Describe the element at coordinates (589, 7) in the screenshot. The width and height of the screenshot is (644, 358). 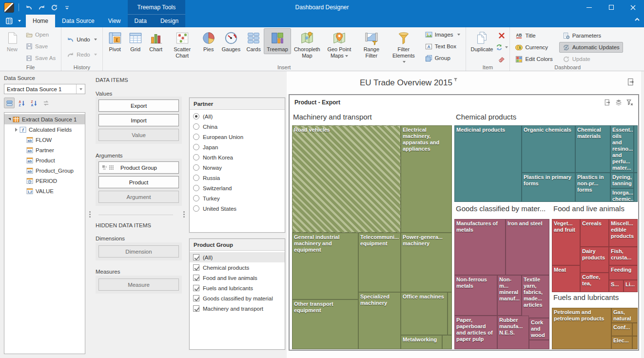
I see `minimize-icon` at that location.